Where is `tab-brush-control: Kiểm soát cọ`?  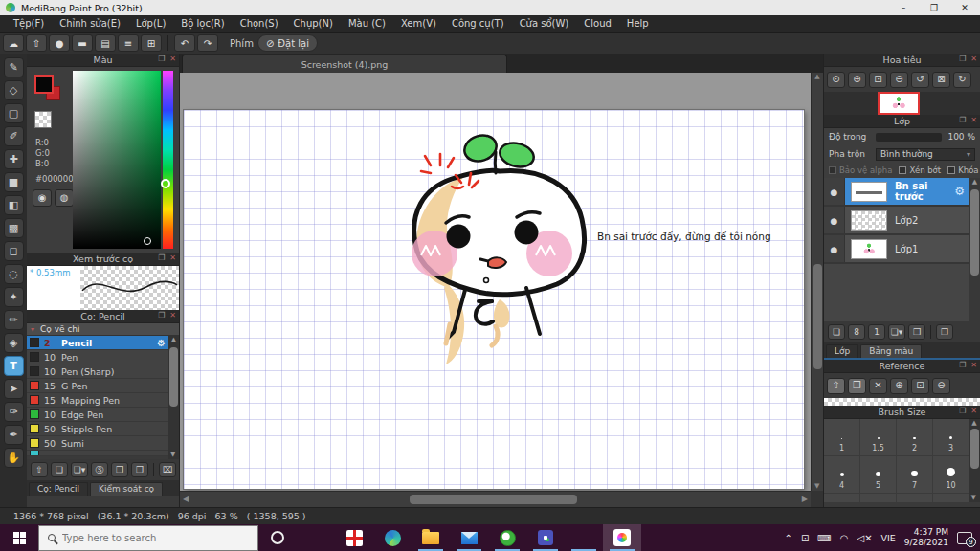 tab-brush-control: Kiểm soát cọ is located at coordinates (126, 489).